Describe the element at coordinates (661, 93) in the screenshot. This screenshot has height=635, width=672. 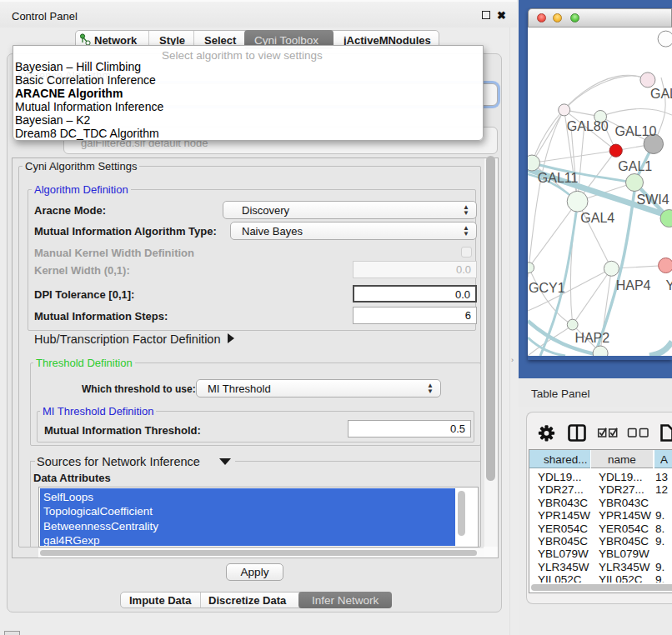
I see `svg-text: GAL7` at that location.